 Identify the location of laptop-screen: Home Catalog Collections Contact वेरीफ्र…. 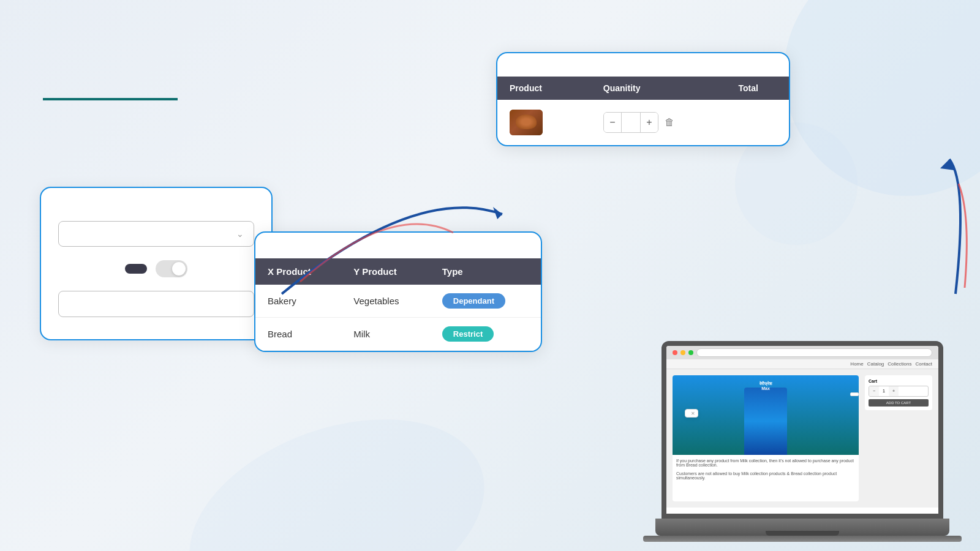
(802, 430).